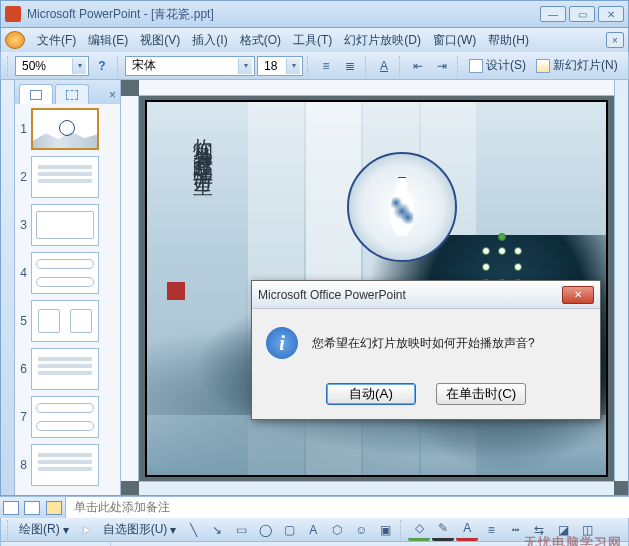 The width and height of the screenshot is (629, 546). What do you see at coordinates (337, 530) in the screenshot?
I see `diagram-icon: ⬡` at bounding box center [337, 530].